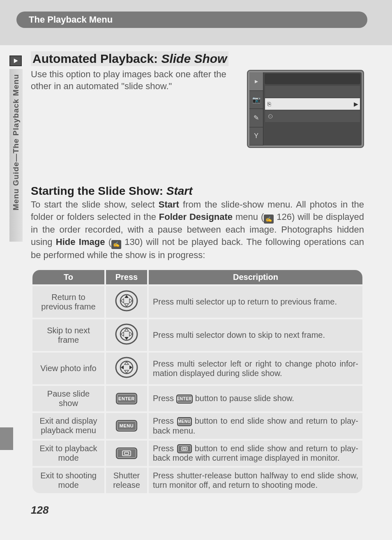 This screenshot has width=392, height=540. What do you see at coordinates (127, 480) in the screenshot?
I see `cell-press: Shutter release` at bounding box center [127, 480].